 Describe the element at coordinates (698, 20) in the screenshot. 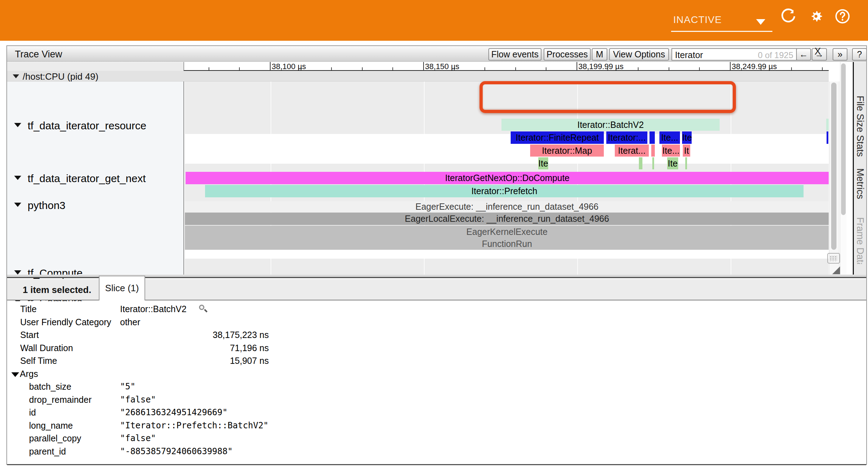

I see `capture-status-label: INACTIVE` at that location.